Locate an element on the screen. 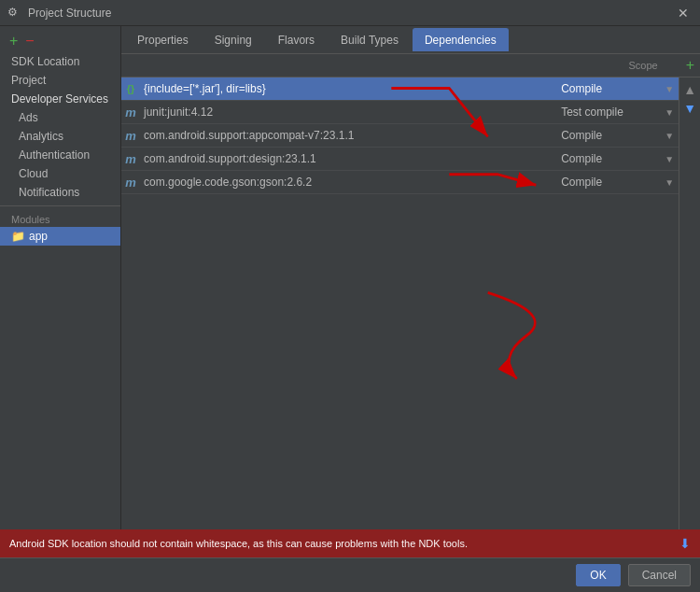  tabs-bar: Properties Signing Flavors Build Types D… is located at coordinates (411, 40).